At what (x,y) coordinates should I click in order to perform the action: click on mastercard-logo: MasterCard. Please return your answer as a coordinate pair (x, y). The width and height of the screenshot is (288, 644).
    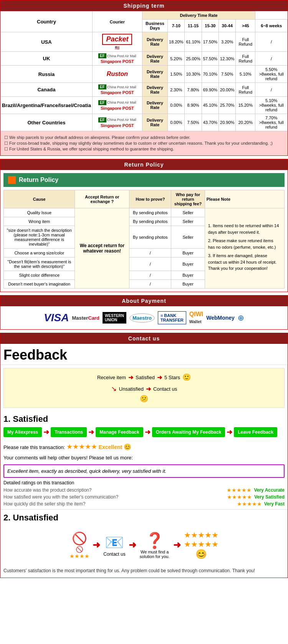
    Looking at the image, I should click on (86, 318).